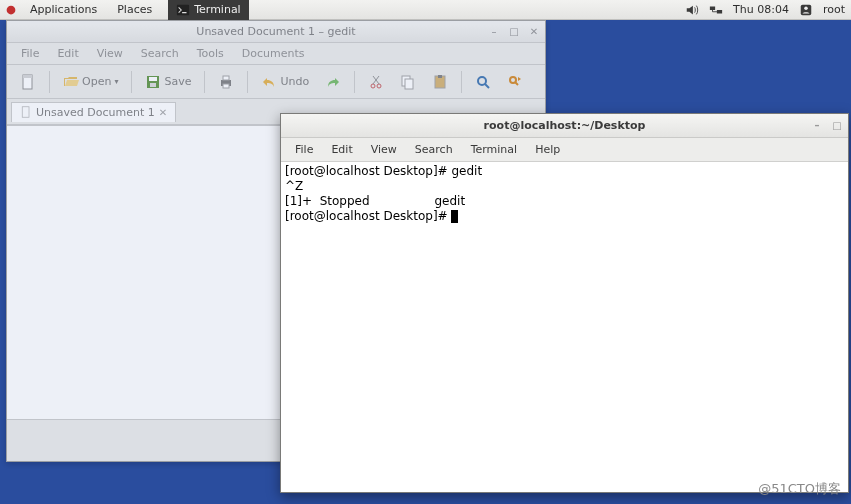 This screenshot has width=851, height=504. Describe the element at coordinates (716, 10) in the screenshot. I see `network-icon` at that location.